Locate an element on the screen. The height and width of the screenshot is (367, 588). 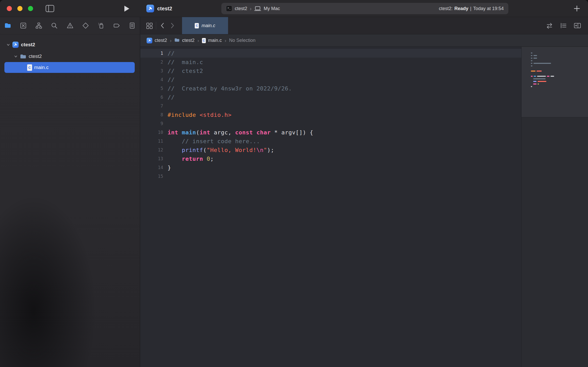
play-icon is located at coordinates (127, 9).